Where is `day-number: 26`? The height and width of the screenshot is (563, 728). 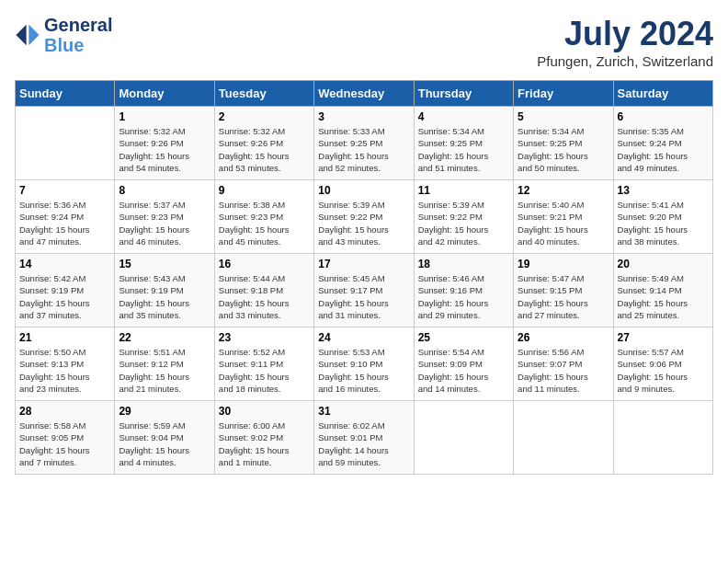 day-number: 26 is located at coordinates (563, 338).